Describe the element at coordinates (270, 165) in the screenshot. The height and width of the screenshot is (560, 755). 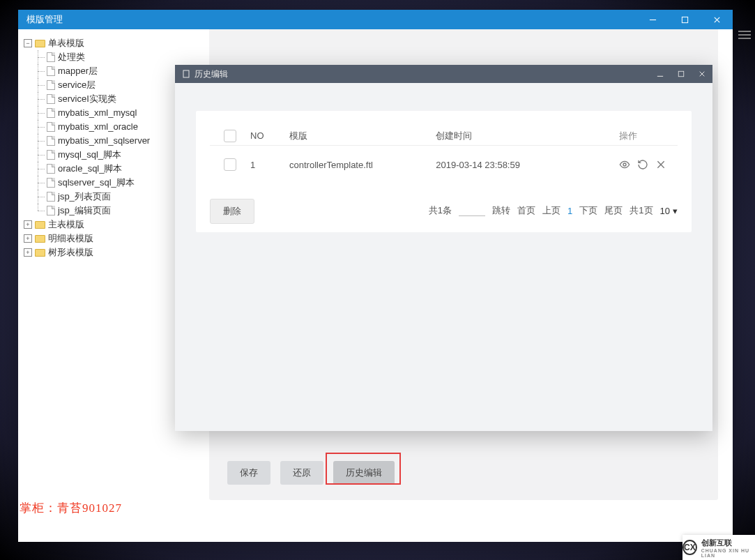
I see `row-no: 1` at that location.